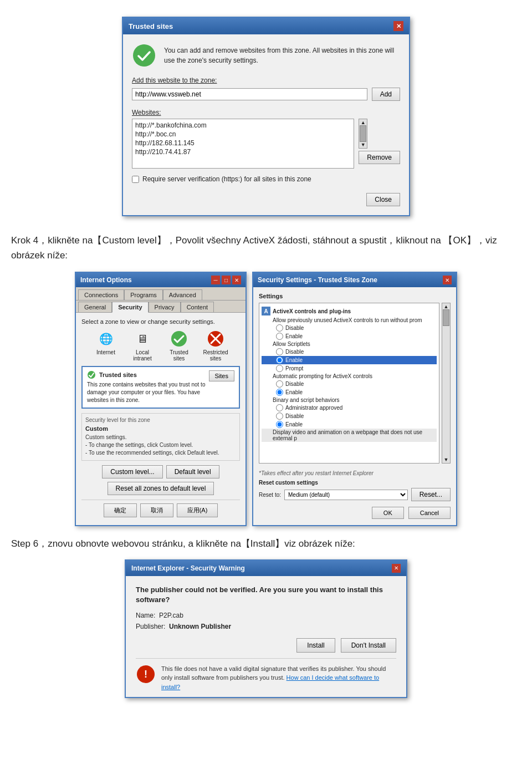  What do you see at coordinates (349, 368) in the screenshot?
I see `radio-prompt-scriptlets: Prompt` at bounding box center [349, 368].